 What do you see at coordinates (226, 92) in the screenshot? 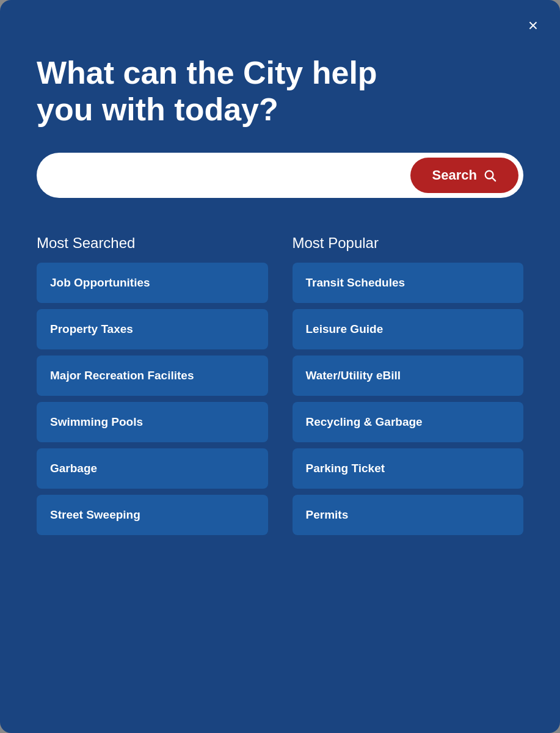
I see `headline: What can the City help you with today?` at bounding box center [226, 92].